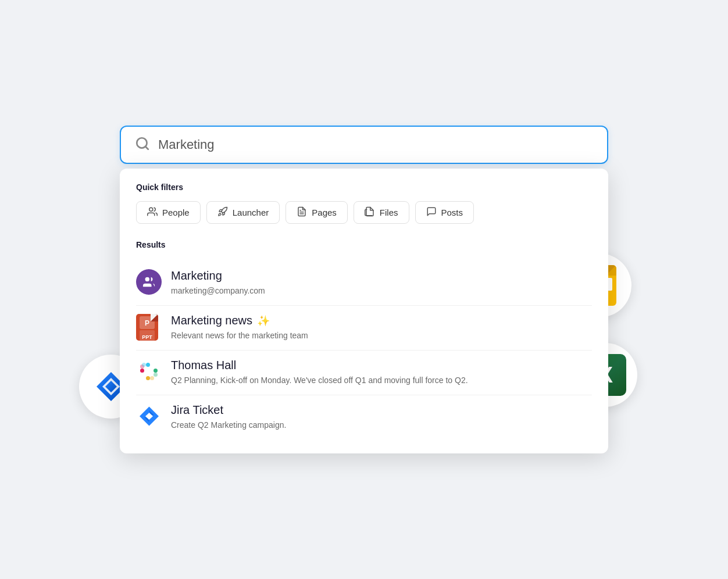 This screenshot has width=728, height=579. I want to click on marketing-news-content: Marketing news ✨ Relevant news for the m…, so click(381, 328).